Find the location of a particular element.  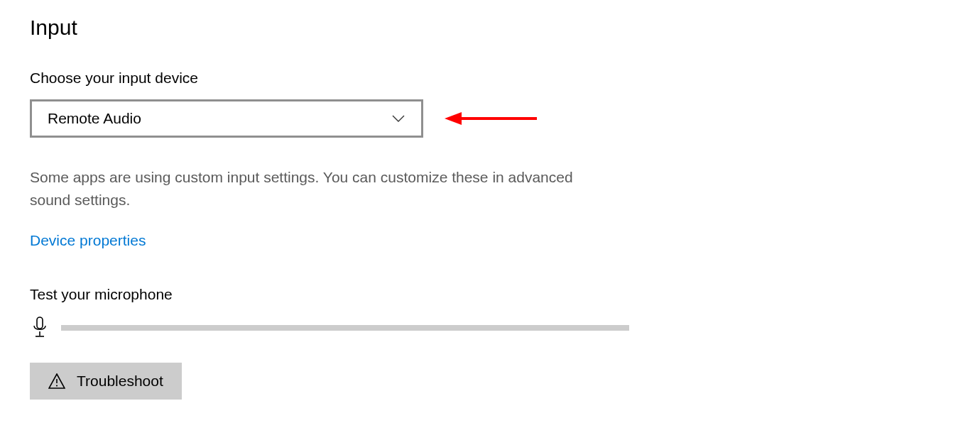

custom-settings-description: Some apps are using custom input setting… is located at coordinates (307, 189).